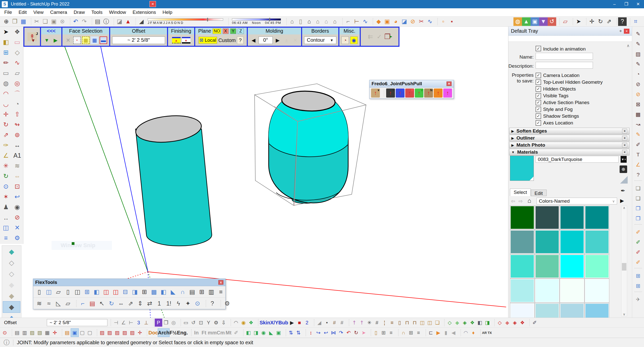 The height and width of the screenshot is (347, 644). I want to click on dim-angle-icon: ∠, so click(124, 323).